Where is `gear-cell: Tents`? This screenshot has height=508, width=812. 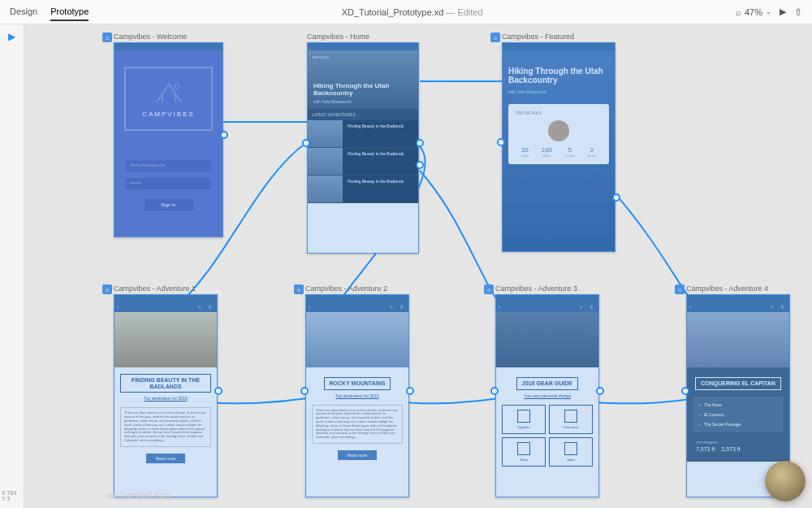
gear-cell: Tents is located at coordinates (524, 452).